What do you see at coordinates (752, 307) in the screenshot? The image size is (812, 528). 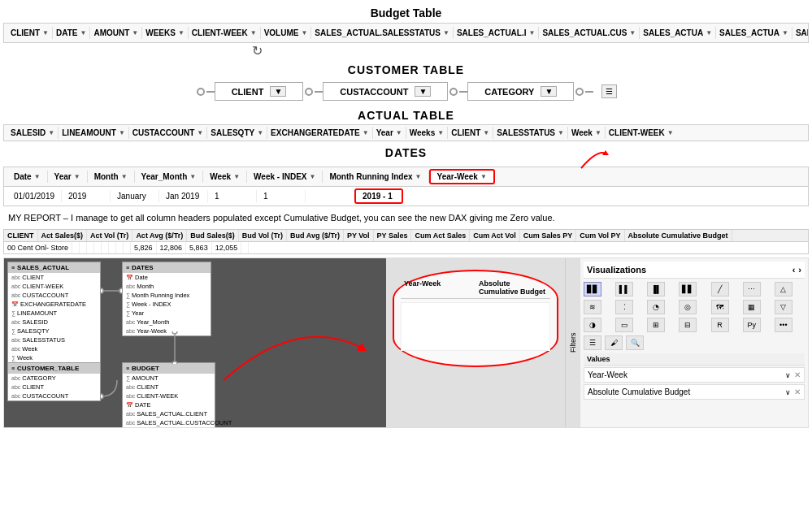 I see `viz-icon-treemap: ▦` at bounding box center [752, 307].